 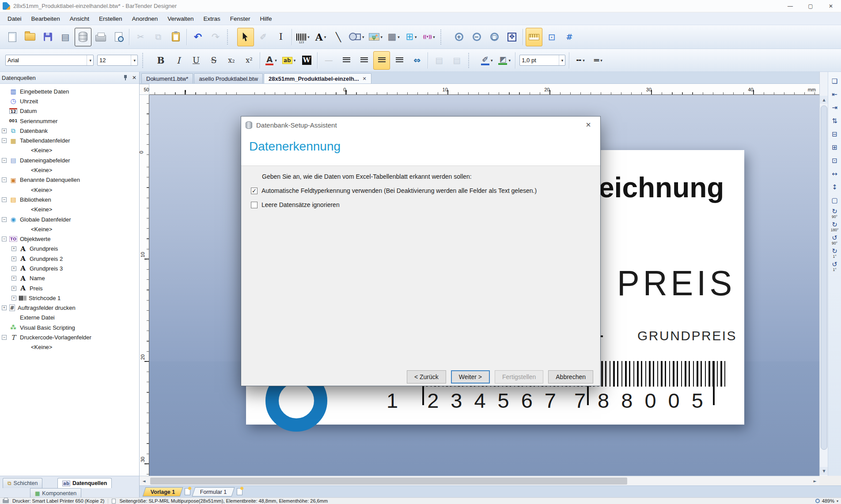 What do you see at coordinates (835, 134) in the screenshot?
I see `center-horizontally-button: ⊟` at bounding box center [835, 134].